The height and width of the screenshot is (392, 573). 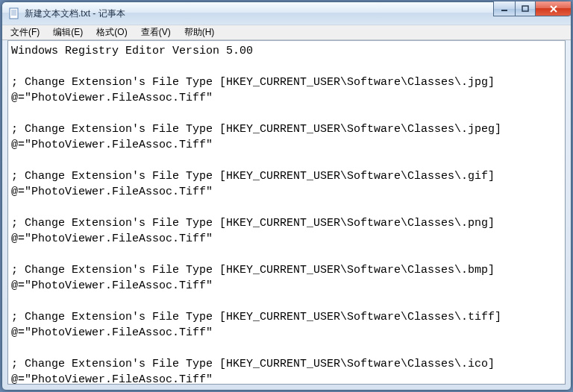 I want to click on menu-help: 帮助(H), so click(x=200, y=33).